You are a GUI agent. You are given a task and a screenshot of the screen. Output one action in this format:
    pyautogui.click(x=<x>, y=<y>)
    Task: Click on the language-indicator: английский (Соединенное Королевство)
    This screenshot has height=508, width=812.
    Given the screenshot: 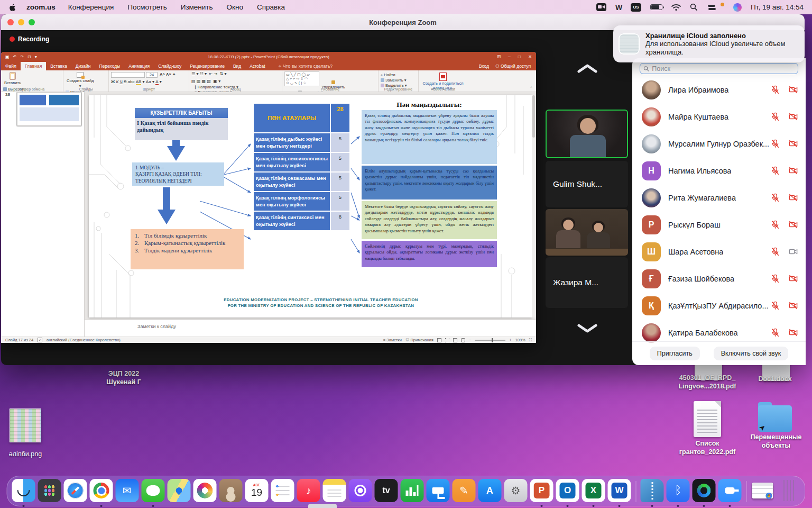 What is the action you would take?
    pyautogui.click(x=84, y=340)
    